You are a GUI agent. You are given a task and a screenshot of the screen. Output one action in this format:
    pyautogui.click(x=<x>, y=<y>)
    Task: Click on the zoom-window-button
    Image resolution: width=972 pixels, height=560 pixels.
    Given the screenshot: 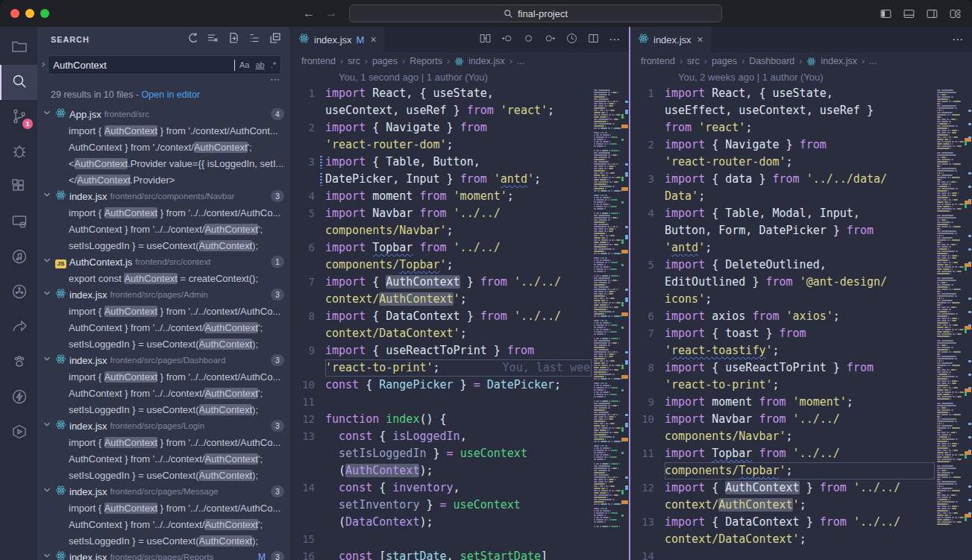 What is the action you would take?
    pyautogui.click(x=45, y=13)
    